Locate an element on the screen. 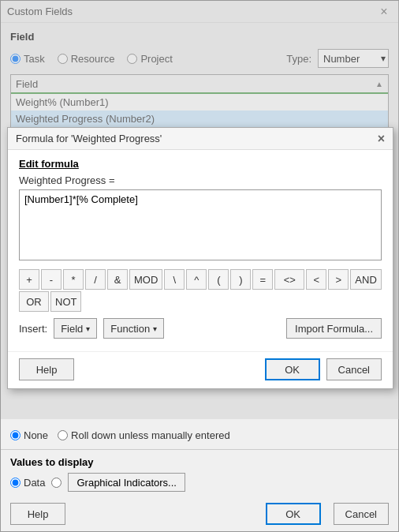 This screenshot has width=399, height=532. field-dropdown-arrow-icon: ▾ is located at coordinates (88, 328).